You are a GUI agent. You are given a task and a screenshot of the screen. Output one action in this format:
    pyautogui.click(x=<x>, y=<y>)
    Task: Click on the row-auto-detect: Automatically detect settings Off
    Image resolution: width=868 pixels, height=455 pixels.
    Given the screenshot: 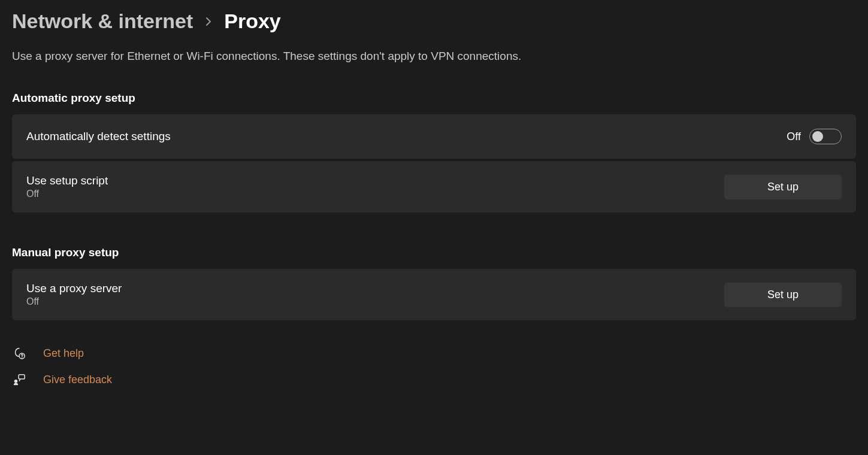 What is the action you would take?
    pyautogui.click(x=434, y=136)
    